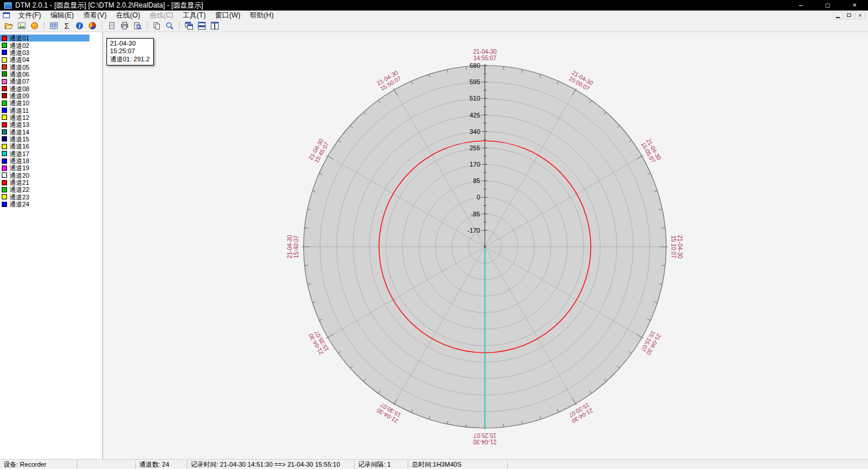 The height and width of the screenshot is (469, 868). What do you see at coordinates (19, 74) in the screenshot?
I see `channel-label: 通道06` at bounding box center [19, 74].